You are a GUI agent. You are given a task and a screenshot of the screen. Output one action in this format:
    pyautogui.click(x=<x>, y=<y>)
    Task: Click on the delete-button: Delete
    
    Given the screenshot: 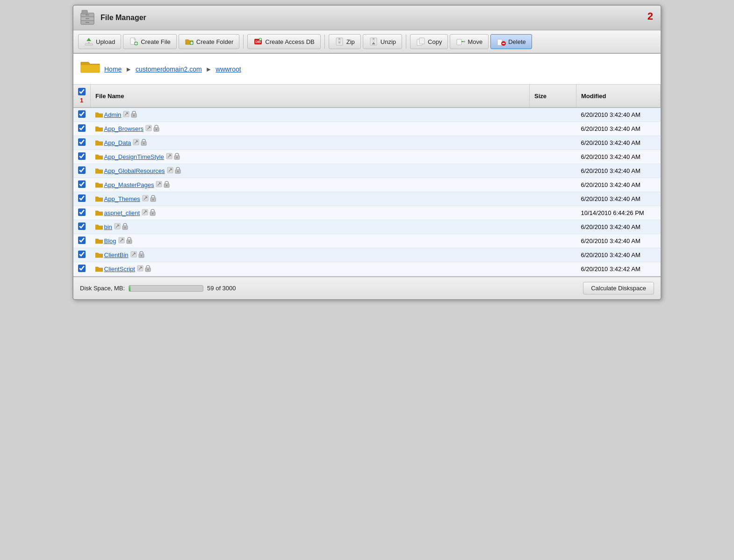 What is the action you would take?
    pyautogui.click(x=511, y=42)
    